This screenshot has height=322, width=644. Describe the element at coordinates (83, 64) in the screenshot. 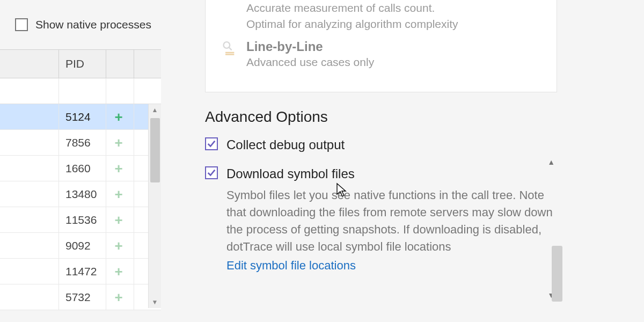

I see `column-header-pid: PID` at that location.